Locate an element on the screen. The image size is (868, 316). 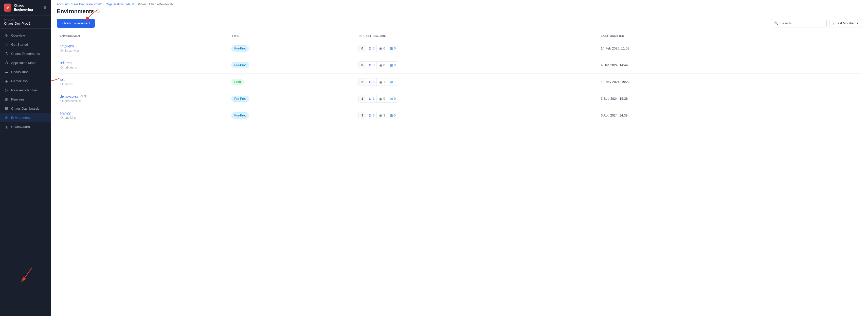
sidebar-item-environments: ⊕ Environments is located at coordinates (25, 117).